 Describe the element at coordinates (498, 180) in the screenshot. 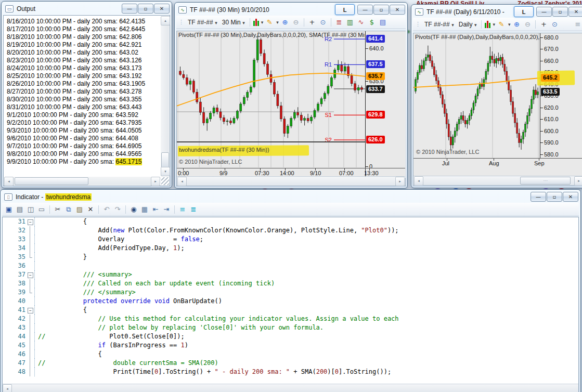

I see `chart-horizontal-scrollbar: ◂ ⋯ ▸` at that location.